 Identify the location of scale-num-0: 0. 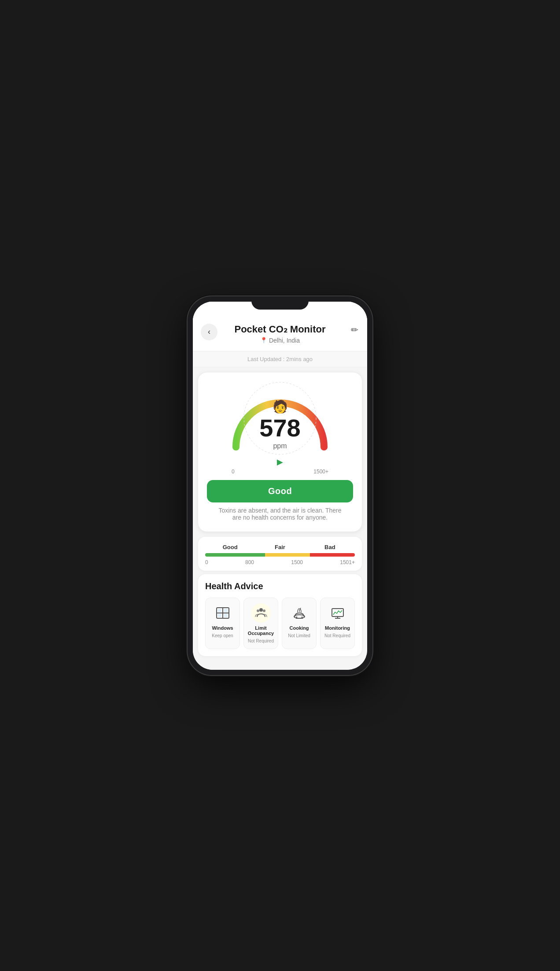
(207, 562).